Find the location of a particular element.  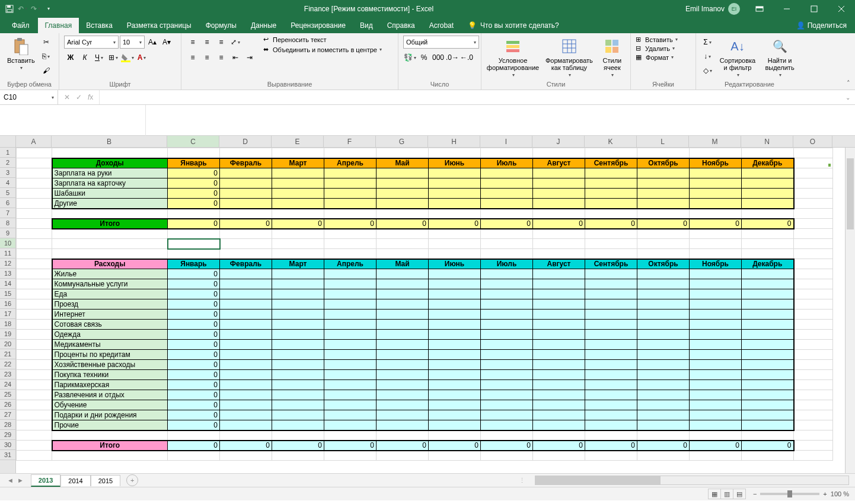

zoom-value: 100 % is located at coordinates (840, 494).